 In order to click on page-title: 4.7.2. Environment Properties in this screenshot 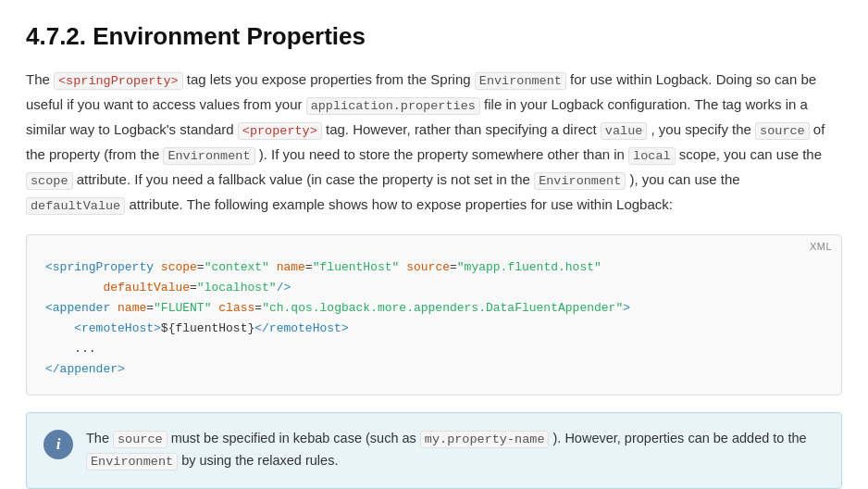, I will do `click(434, 37)`.